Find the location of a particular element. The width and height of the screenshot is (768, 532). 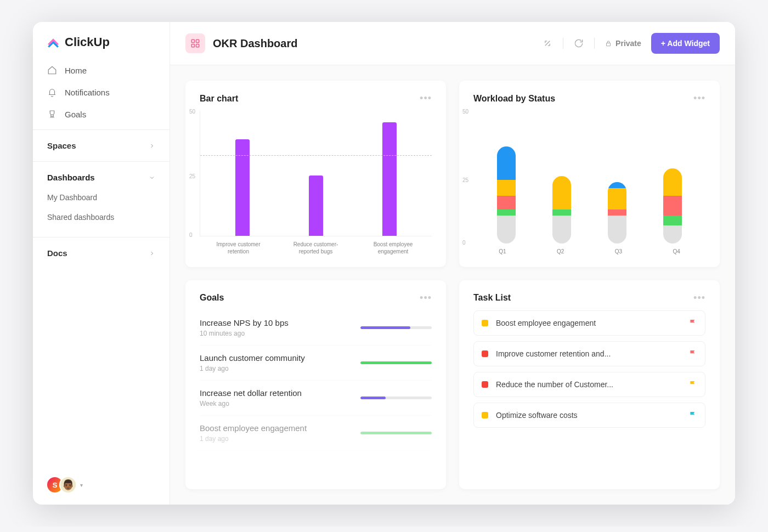

chevron-down-icon is located at coordinates (152, 178).